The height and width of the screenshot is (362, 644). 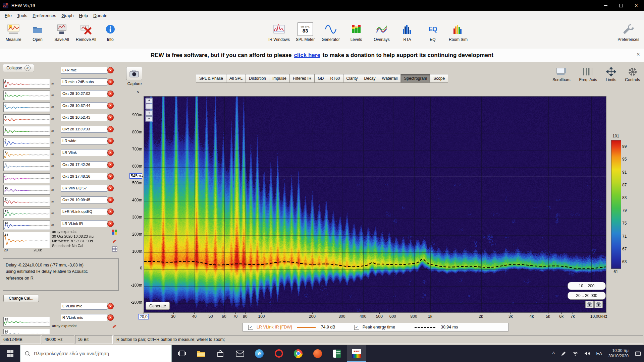 What do you see at coordinates (201, 353) in the screenshot?
I see `taskbar-app-file-explorer` at bounding box center [201, 353].